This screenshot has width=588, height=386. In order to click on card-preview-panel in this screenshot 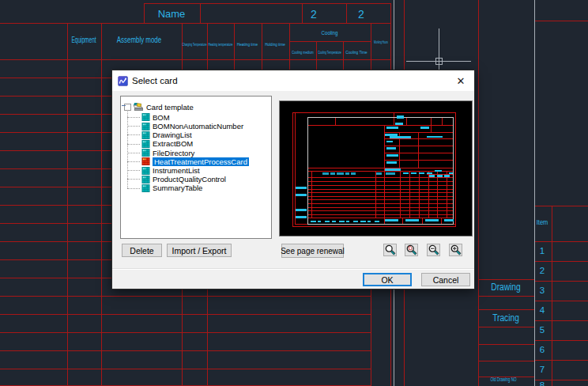, I will do `click(376, 168)`.